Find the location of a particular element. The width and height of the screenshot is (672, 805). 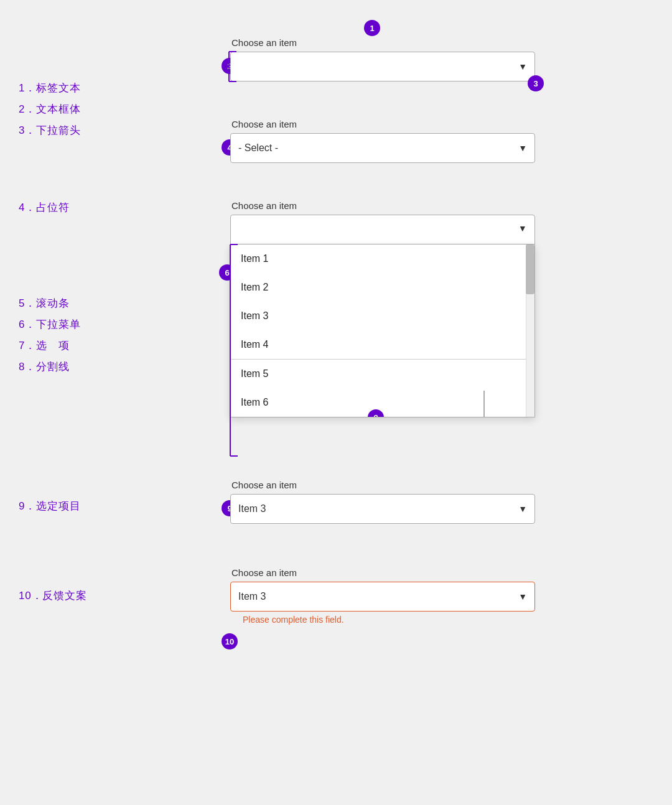

label-9: 9．选定项目 is located at coordinates (118, 506).